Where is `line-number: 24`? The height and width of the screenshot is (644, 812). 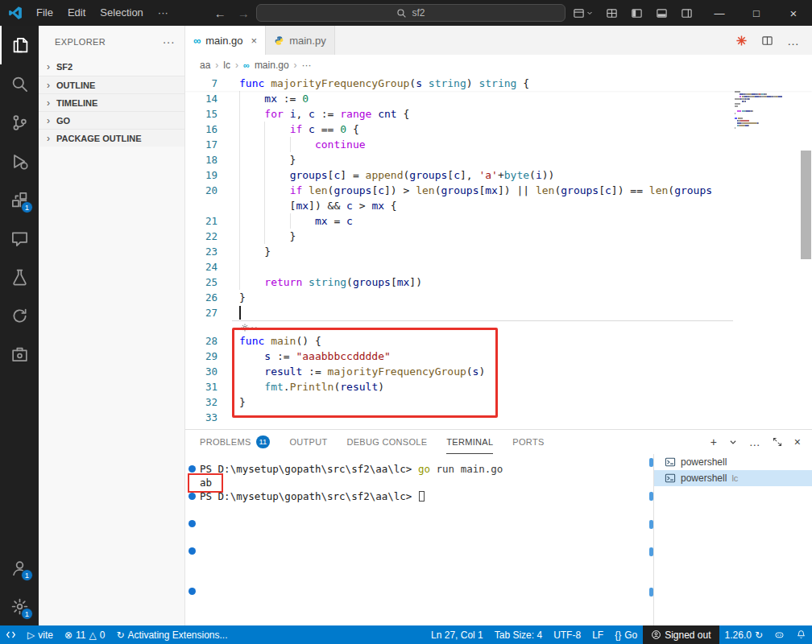 line-number: 24 is located at coordinates (201, 267).